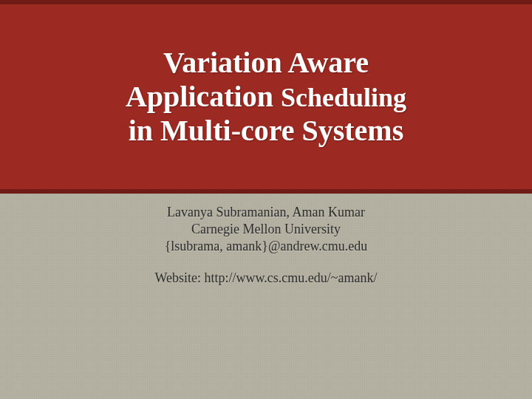 Image resolution: width=532 pixels, height=399 pixels. I want to click on title-line-3: in Multi-core Systems, so click(266, 130).